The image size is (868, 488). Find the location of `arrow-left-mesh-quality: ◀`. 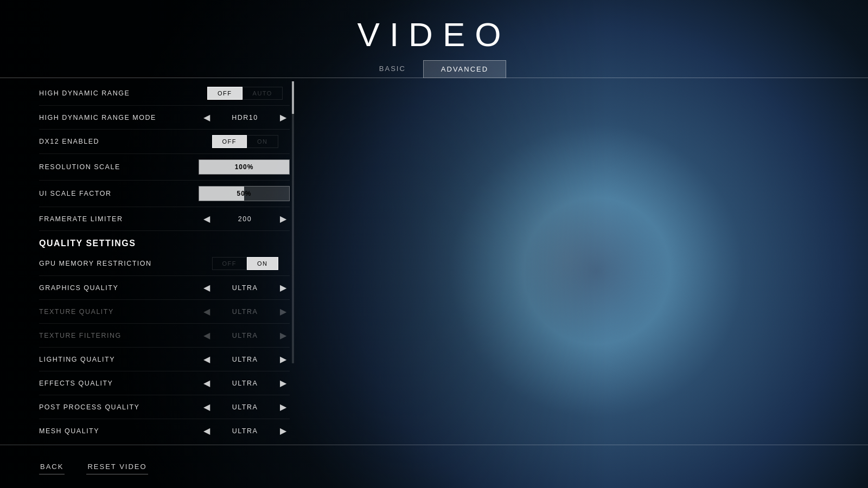

arrow-left-mesh-quality: ◀ is located at coordinates (207, 431).